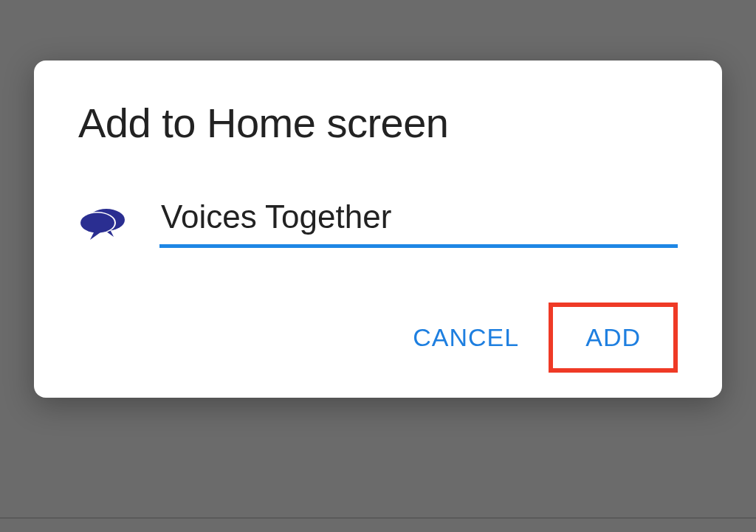  What do you see at coordinates (102, 224) in the screenshot?
I see `speech-bubbles-icon` at bounding box center [102, 224].